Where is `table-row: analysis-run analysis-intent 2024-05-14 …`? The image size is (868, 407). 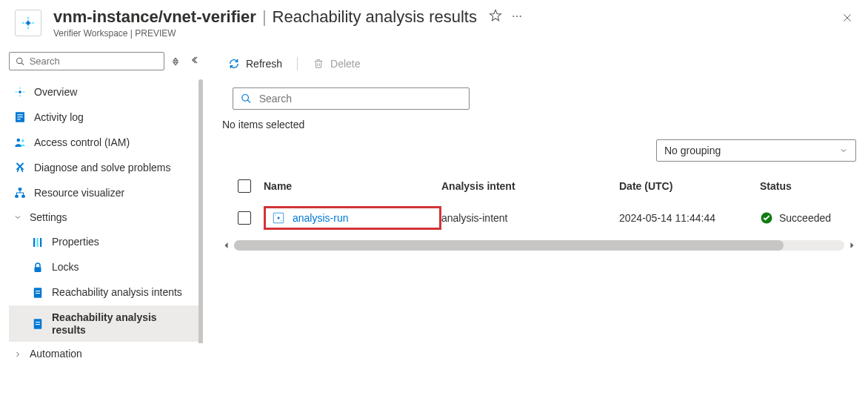
table-row: analysis-run analysis-intent 2024-05-14 … is located at coordinates (539, 218).